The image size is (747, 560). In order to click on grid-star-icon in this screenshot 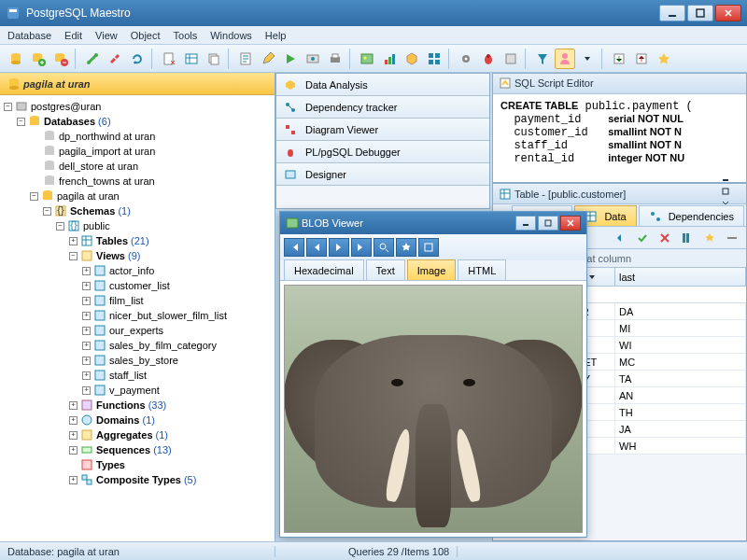, I will do `click(710, 238)`.